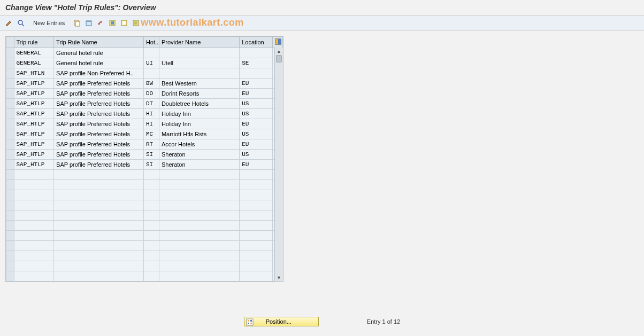 Image resolution: width=644 pixels, height=336 pixels. What do you see at coordinates (34, 74) in the screenshot?
I see `cell-trip-rule: SAP_HTLN` at bounding box center [34, 74].